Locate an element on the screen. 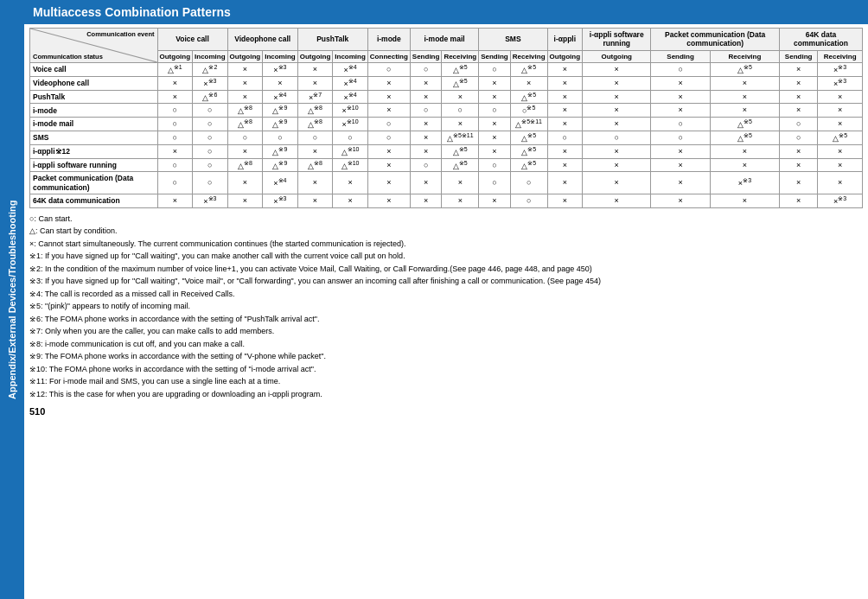  cell-r7-c2: △※8 is located at coordinates (246, 165).